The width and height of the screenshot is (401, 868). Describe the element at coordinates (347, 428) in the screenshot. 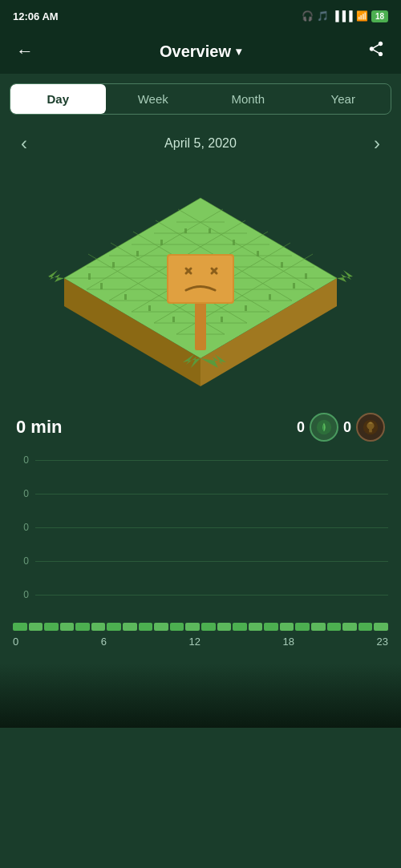

I see `plant-count-2: 0` at that location.